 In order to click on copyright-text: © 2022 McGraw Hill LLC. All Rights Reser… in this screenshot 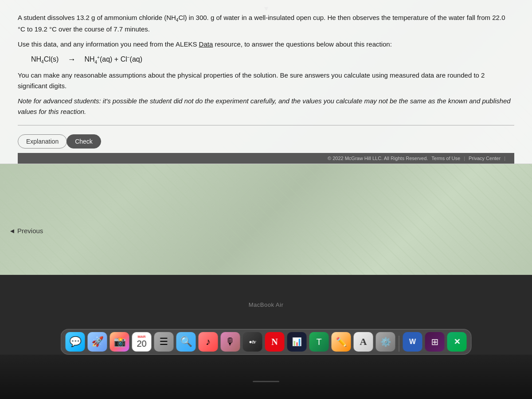, I will do `click(378, 158)`.